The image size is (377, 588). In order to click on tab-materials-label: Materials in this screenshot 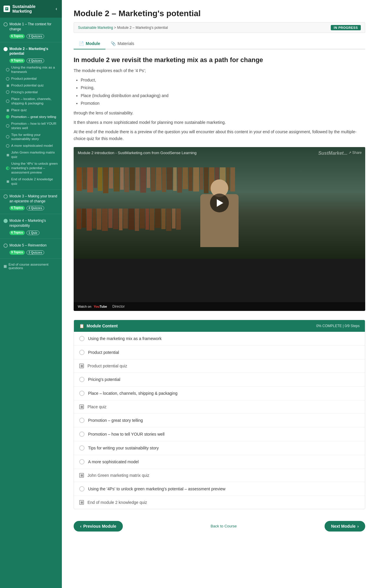, I will do `click(126, 44)`.